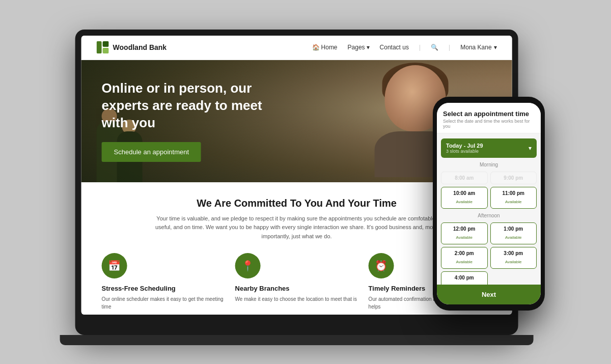 The image size is (611, 364). What do you see at coordinates (132, 47) in the screenshot?
I see `brand: Woodland Bank` at bounding box center [132, 47].